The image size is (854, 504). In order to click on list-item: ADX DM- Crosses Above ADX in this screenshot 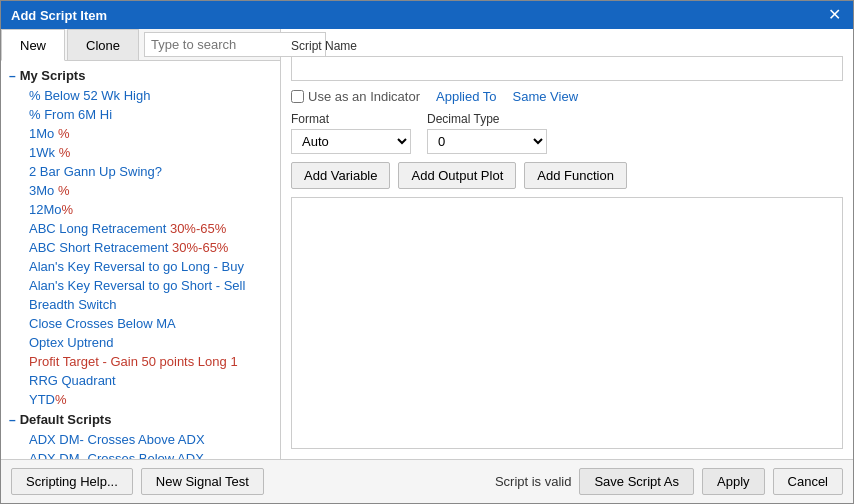, I will do `click(140, 440)`.